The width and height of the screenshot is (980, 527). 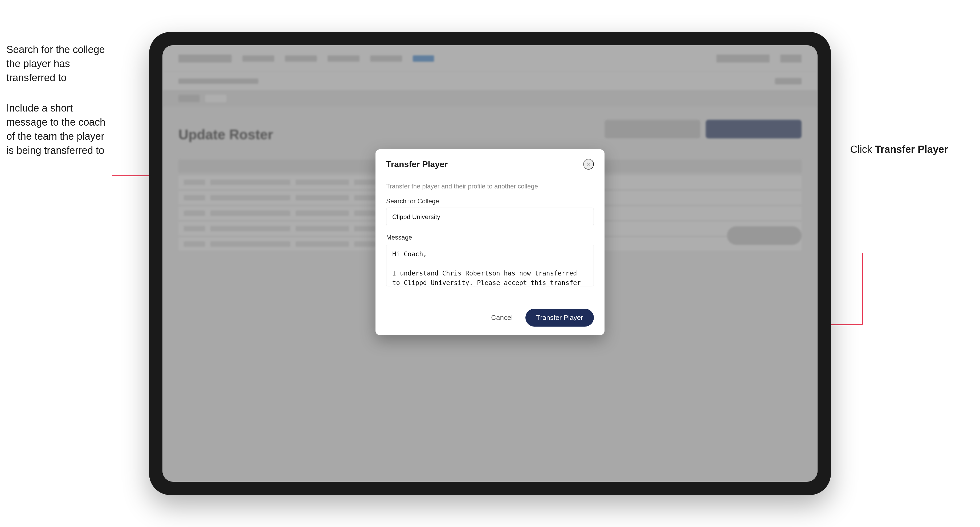 I want to click on modal-header: Transfer Player ×, so click(x=490, y=162).